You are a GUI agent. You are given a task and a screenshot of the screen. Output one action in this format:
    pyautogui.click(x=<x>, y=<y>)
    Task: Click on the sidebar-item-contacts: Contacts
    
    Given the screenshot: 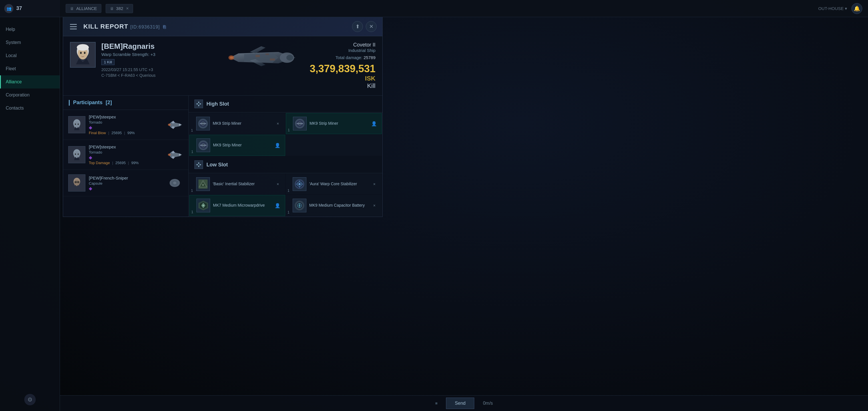 What is the action you would take?
    pyautogui.click(x=30, y=108)
    